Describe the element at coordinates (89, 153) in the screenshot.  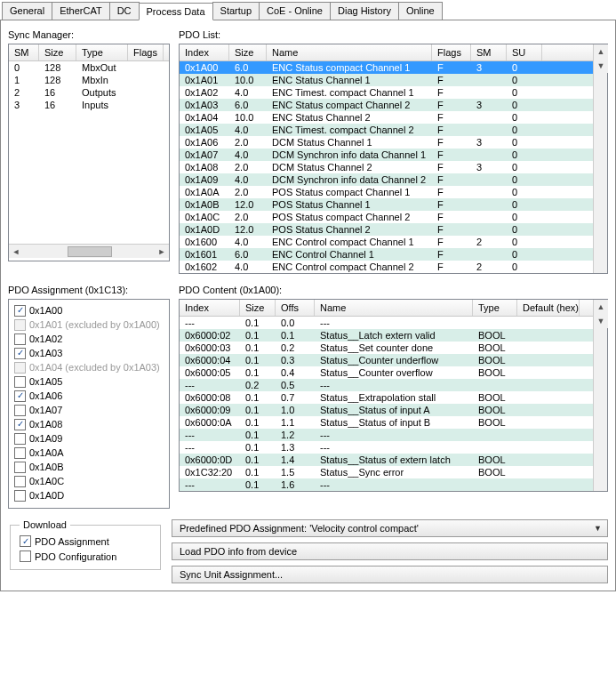
I see `sync-manager-list: SMSizeTypeFlags 0128MbxOut1128MbxIn216Ou…` at that location.